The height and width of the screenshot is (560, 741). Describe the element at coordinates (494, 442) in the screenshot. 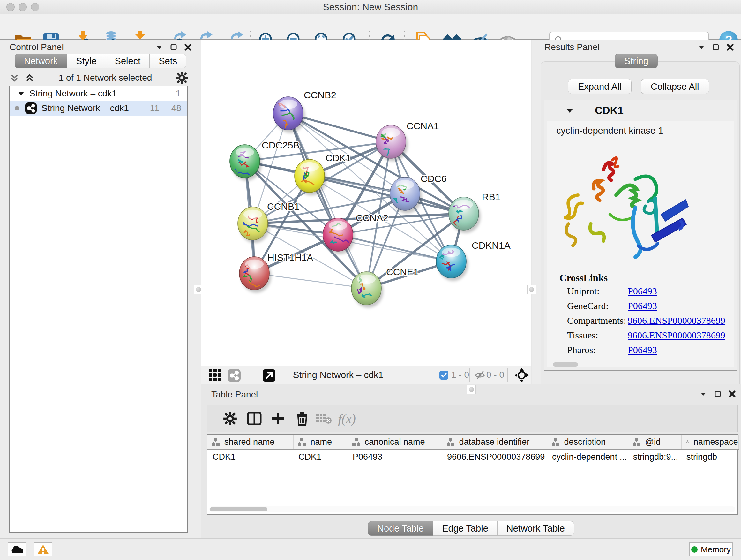

I see `column-header-database-identifier: database identifier` at that location.